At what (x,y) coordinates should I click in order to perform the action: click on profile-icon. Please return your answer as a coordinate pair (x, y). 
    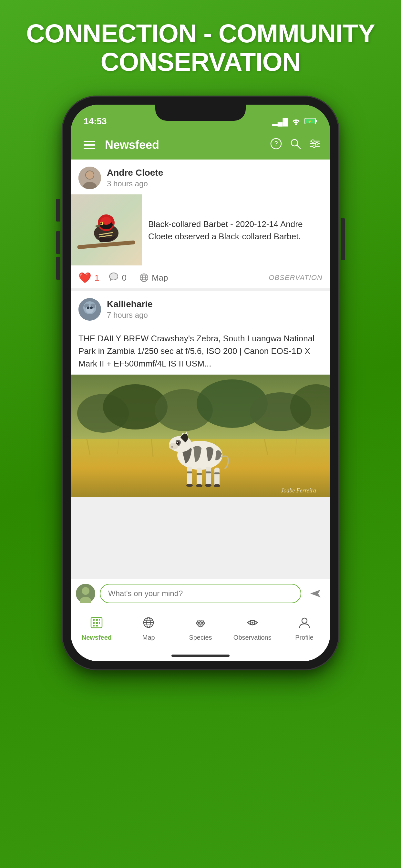
    Looking at the image, I should click on (305, 624).